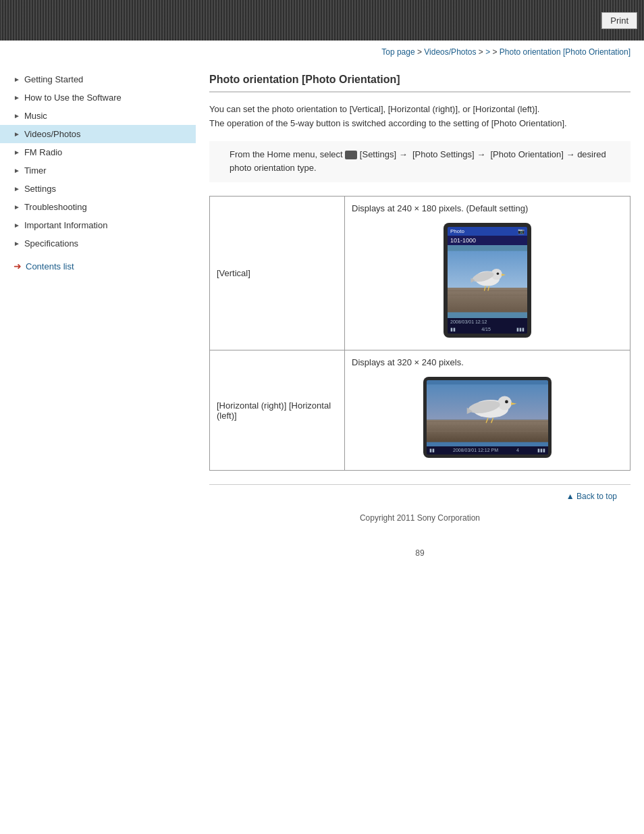 The height and width of the screenshot is (834, 644). Describe the element at coordinates (420, 109) in the screenshot. I see `description-line-1: You can set the photo orientation to [Ve…` at that location.